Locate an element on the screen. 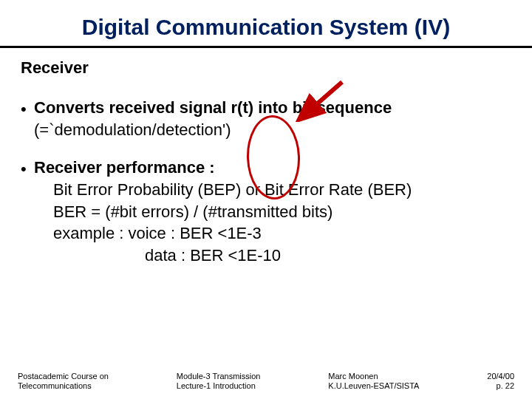 The height and width of the screenshot is (399, 532). bullet-2-line-1: Bit Error Probability (BEP) or Bit Error… is located at coordinates (273, 190).